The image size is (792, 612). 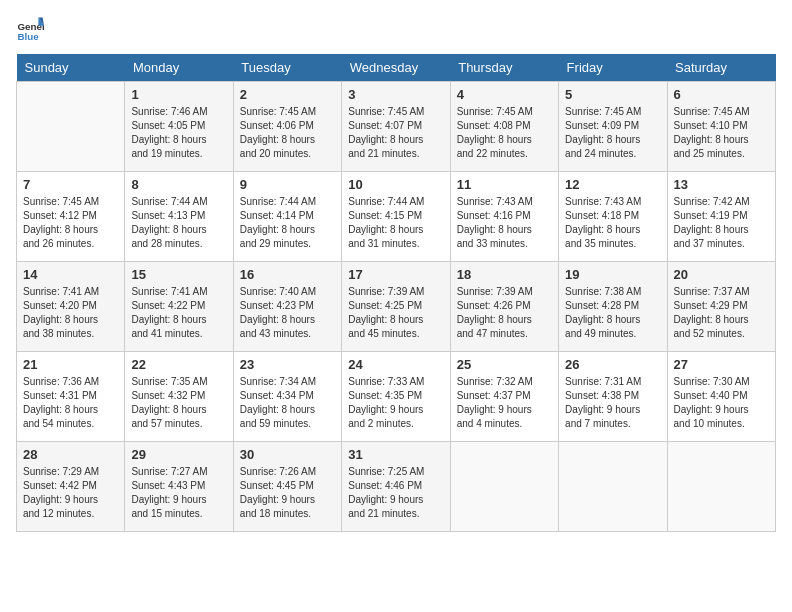 I want to click on day-number: 30, so click(x=288, y=454).